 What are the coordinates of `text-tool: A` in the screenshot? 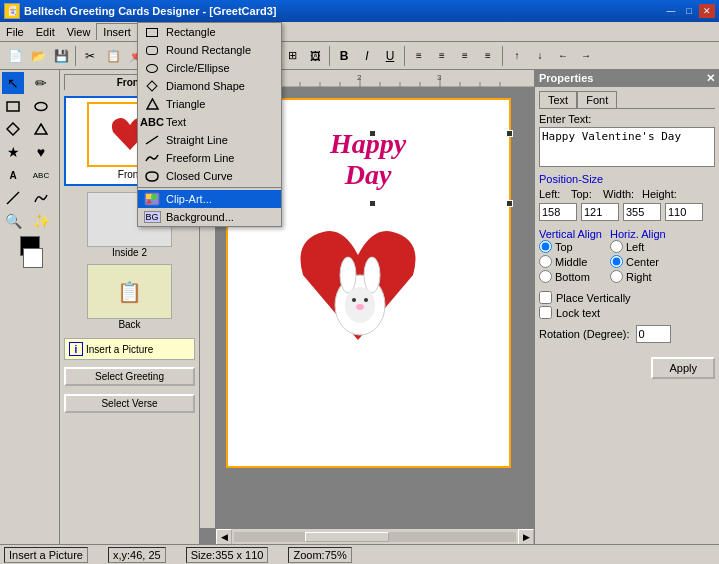 It's located at (13, 175).